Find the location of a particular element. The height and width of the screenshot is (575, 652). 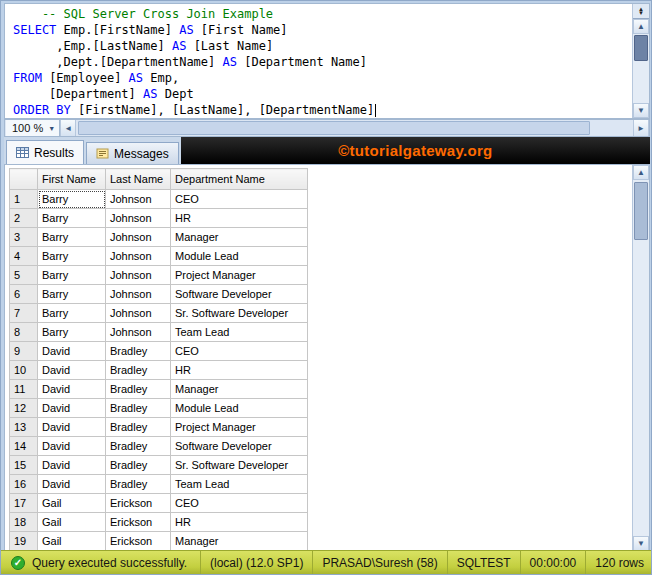

grid-corner-cell is located at coordinates (24, 180).